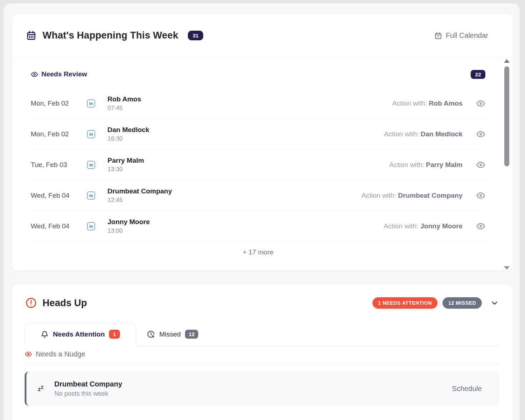  I want to click on more-events-row: + 17 more, so click(258, 252).